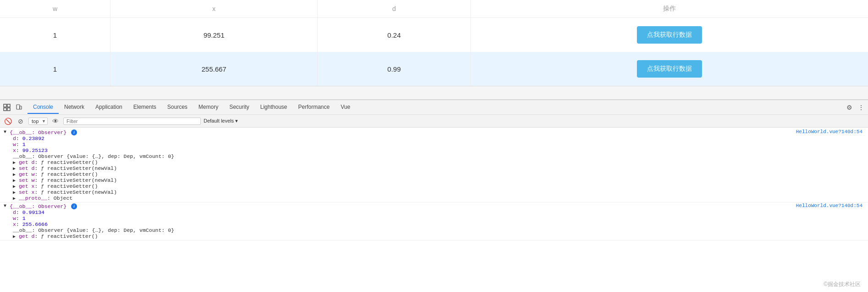  I want to click on cell-d: 0.24, so click(394, 35).